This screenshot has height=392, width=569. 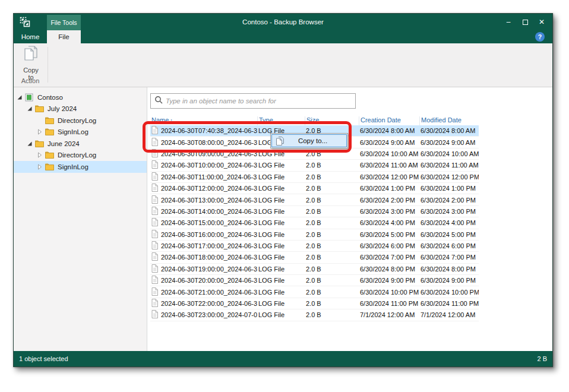 What do you see at coordinates (64, 23) in the screenshot?
I see `contextual-tab-header: File Tools` at bounding box center [64, 23].